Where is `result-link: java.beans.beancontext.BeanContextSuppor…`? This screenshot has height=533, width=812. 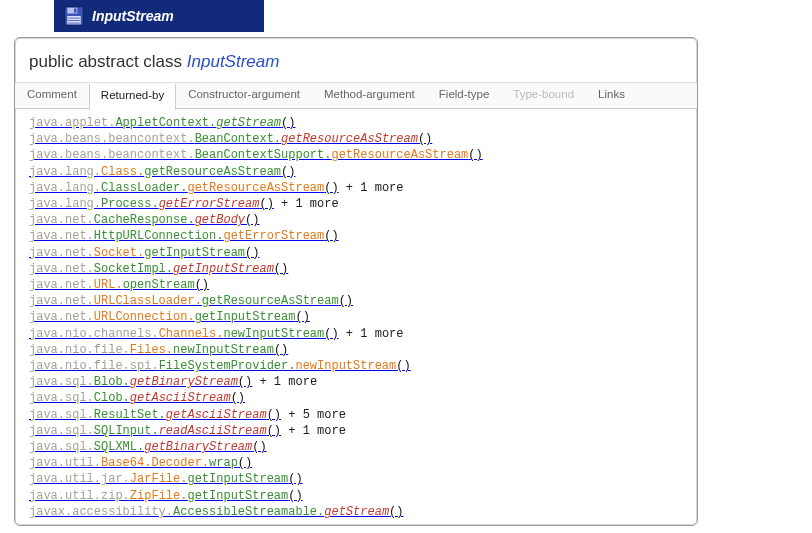
result-link: java.beans.beancontext.BeanContextSuppor… is located at coordinates (256, 155).